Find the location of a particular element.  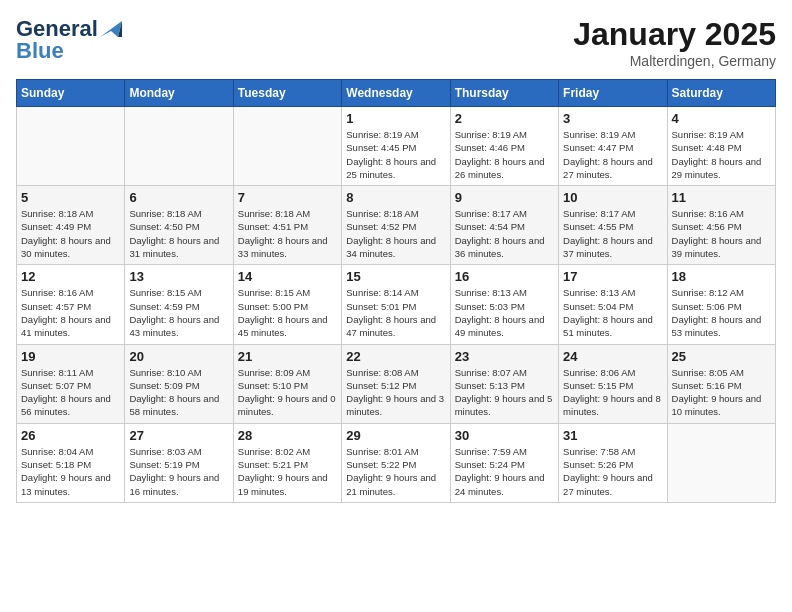

day-number: 7 is located at coordinates (288, 198).